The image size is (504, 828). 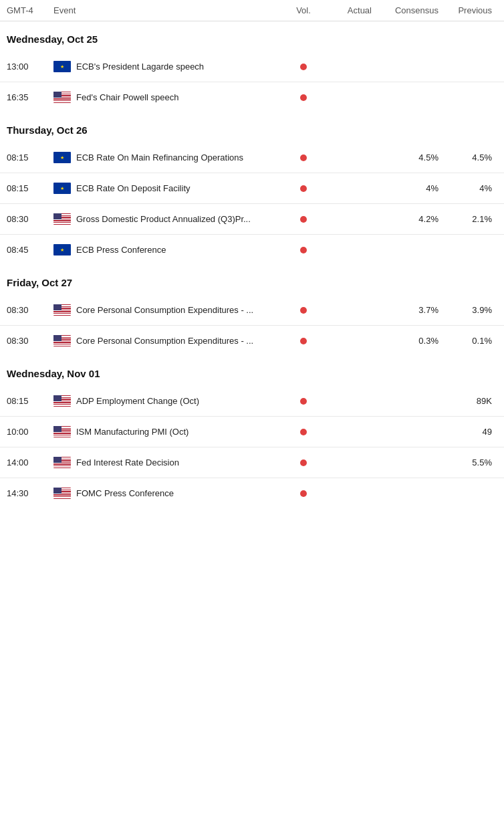 I want to click on event-previous: 49, so click(x=471, y=432).